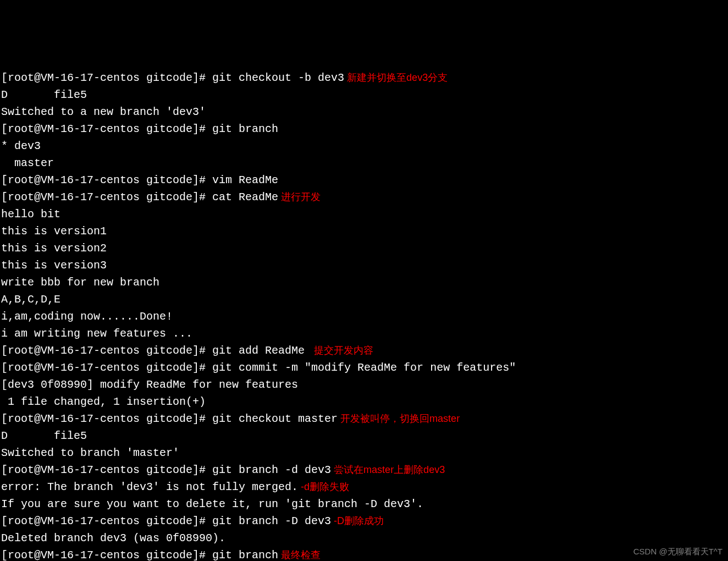 The image size is (728, 561). Describe the element at coordinates (364, 351) in the screenshot. I see `terminal-line: [root@VM-16-17-centos gitcode]# git add …` at that location.